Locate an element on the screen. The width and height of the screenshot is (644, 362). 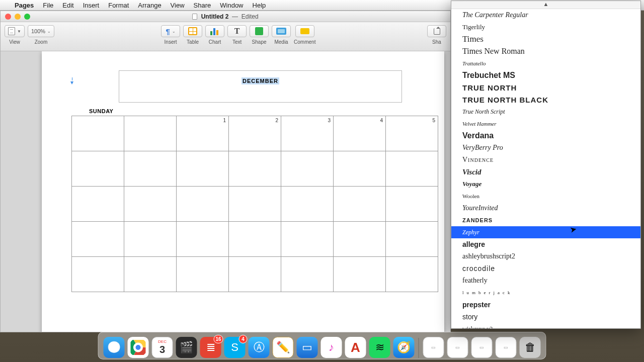
dock-safari: 🧭 is located at coordinates (404, 347).